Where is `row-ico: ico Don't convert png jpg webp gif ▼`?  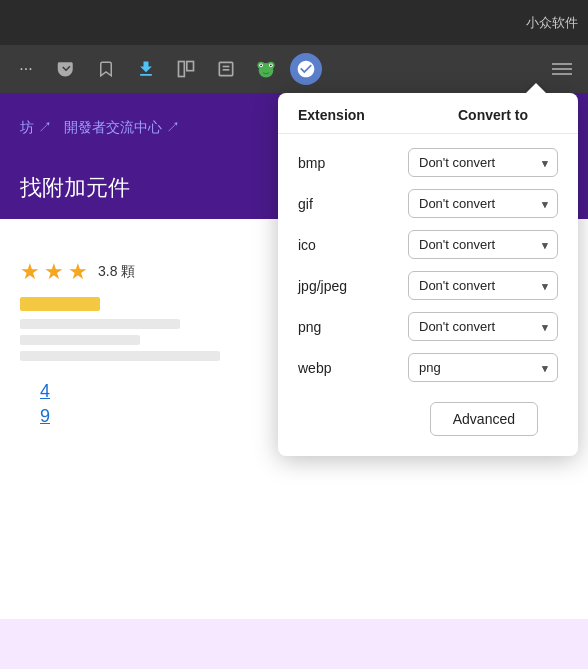
row-ico: ico Don't convert png jpg webp gif ▼ is located at coordinates (428, 244).